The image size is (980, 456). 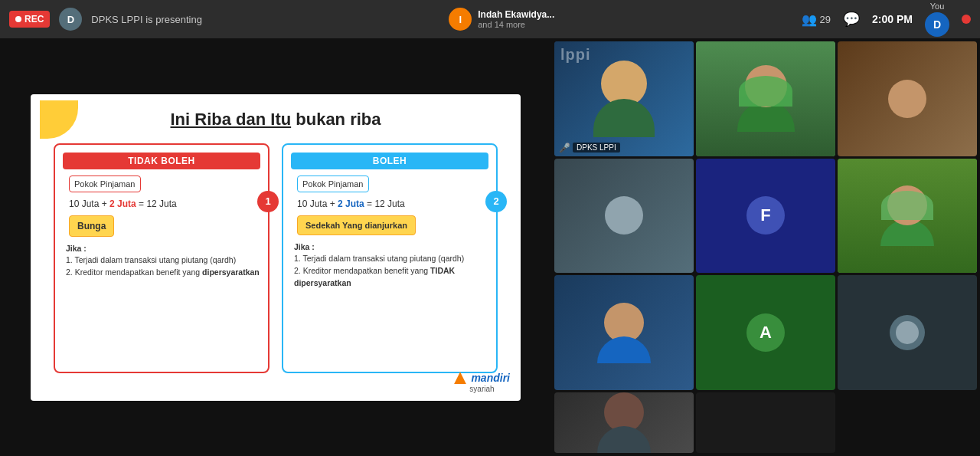 What do you see at coordinates (766, 99) in the screenshot?
I see `video-cell-host` at bounding box center [766, 99].